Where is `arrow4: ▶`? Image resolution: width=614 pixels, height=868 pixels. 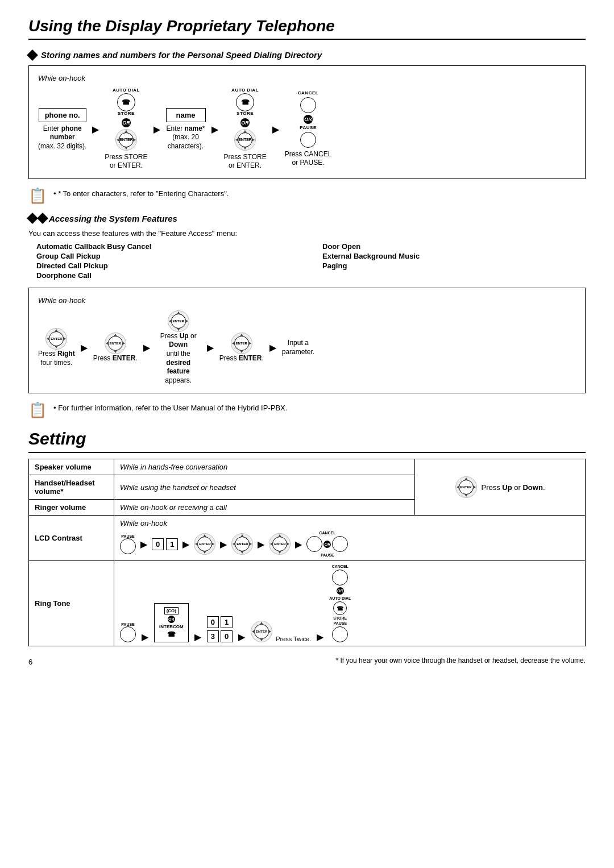 arrow4: ▶ is located at coordinates (276, 130).